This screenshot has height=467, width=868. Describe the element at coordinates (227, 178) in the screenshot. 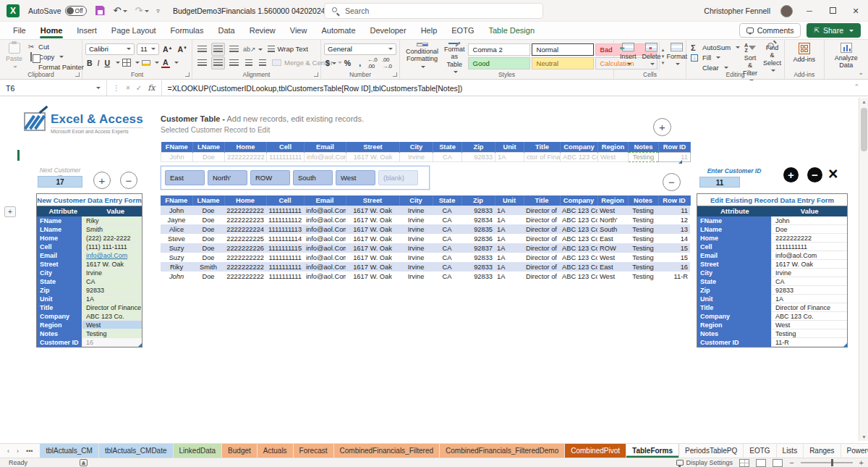

I see `slicer-item-north: North'` at that location.